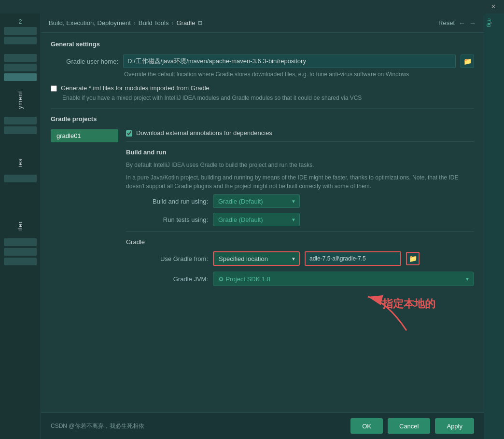 Image resolution: width=504 pixels, height=439 pixels. Describe the element at coordinates (300, 316) in the screenshot. I see `annotation-area: 指定本地的` at that location.